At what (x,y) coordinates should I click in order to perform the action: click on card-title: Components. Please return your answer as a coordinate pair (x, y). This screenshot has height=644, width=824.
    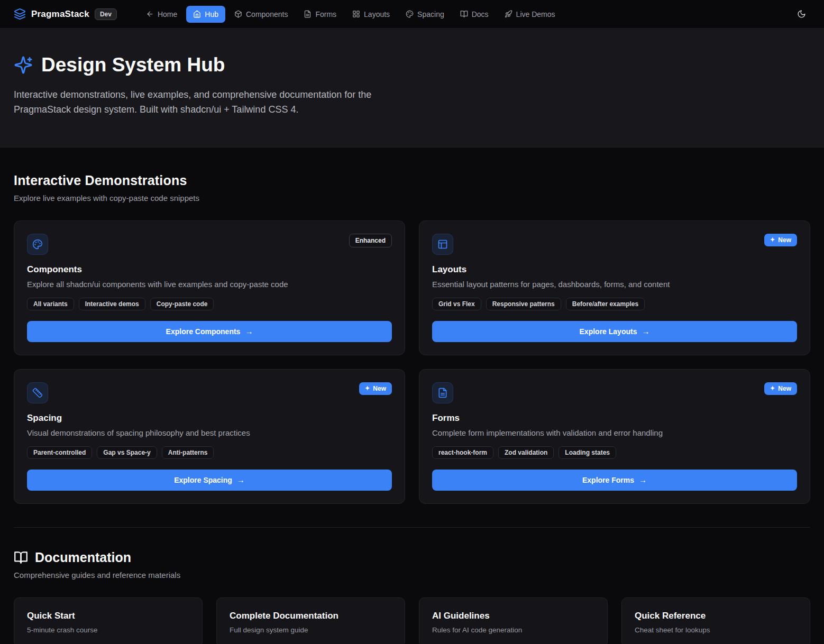
    Looking at the image, I should click on (209, 270).